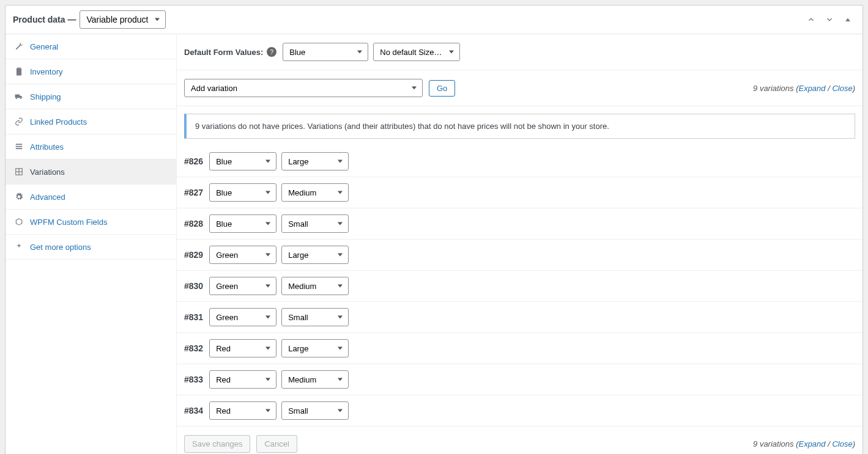  I want to click on tab-label: Advanced, so click(48, 197).